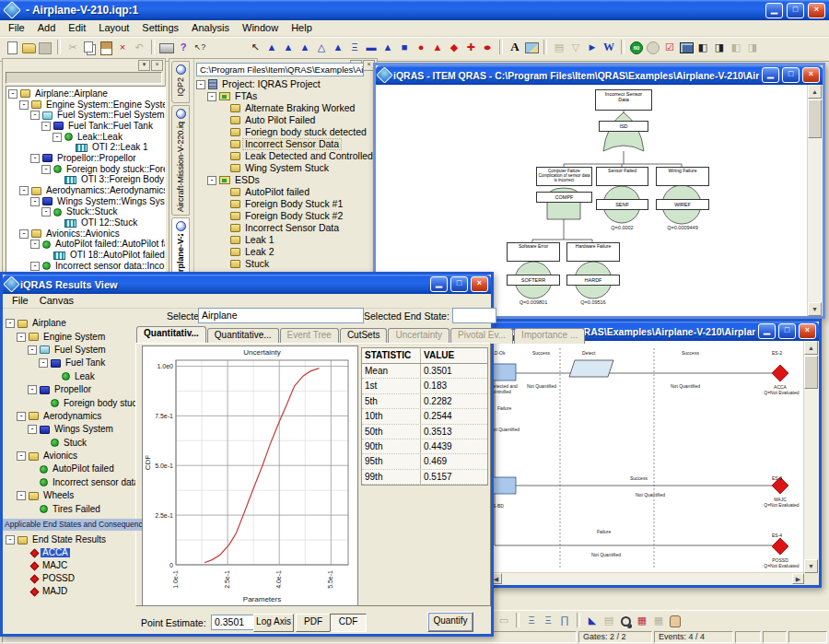 The width and height of the screenshot is (829, 644). Describe the element at coordinates (106, 47) in the screenshot. I see `paste-icon` at that location.